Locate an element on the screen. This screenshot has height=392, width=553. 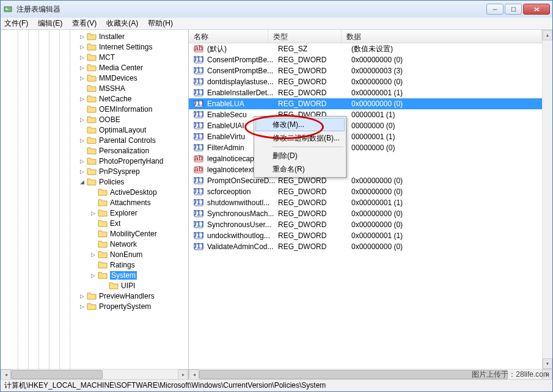
svg-text: 011 is located at coordinates (199, 235).